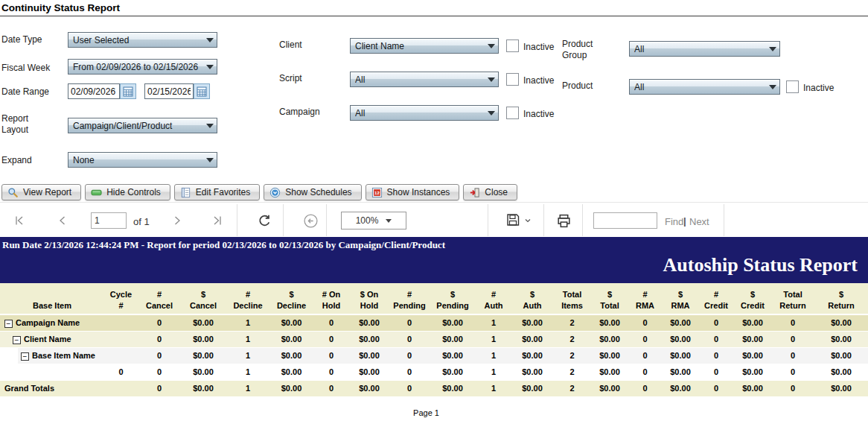  I want to click on save-button, so click(518, 221).